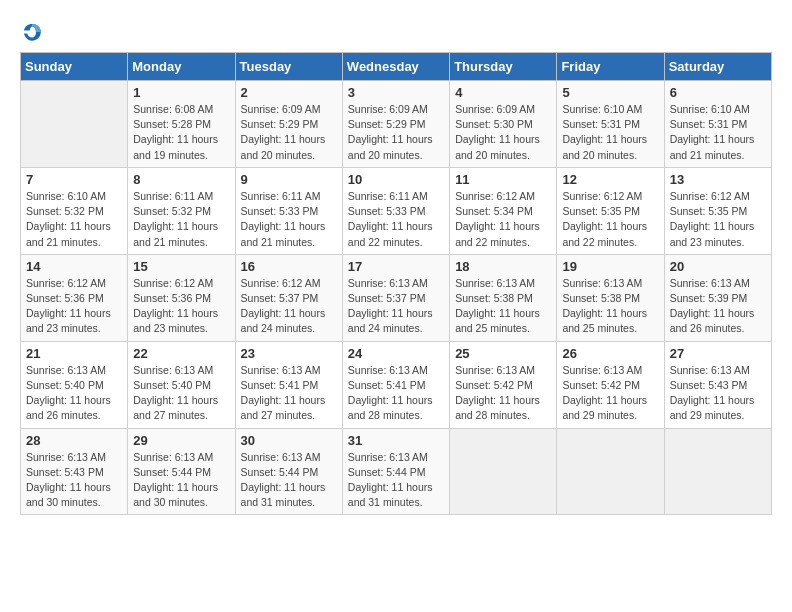  I want to click on logo-icon, so click(32, 32).